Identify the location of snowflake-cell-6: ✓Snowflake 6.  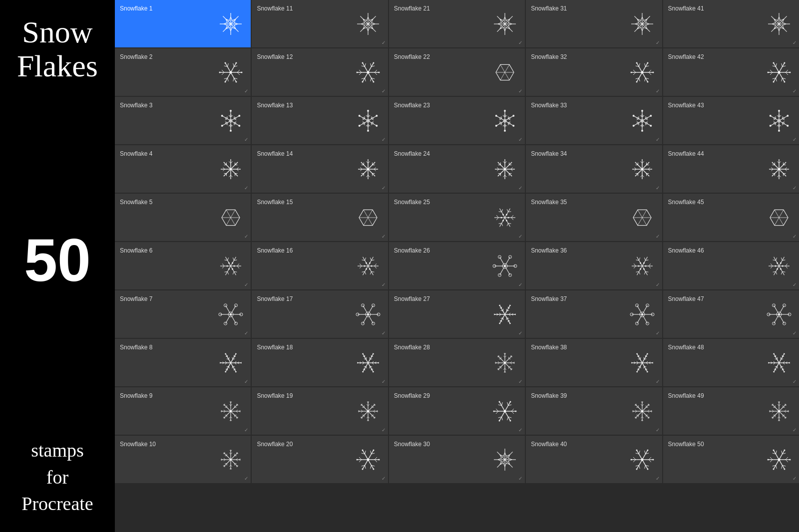
(183, 266).